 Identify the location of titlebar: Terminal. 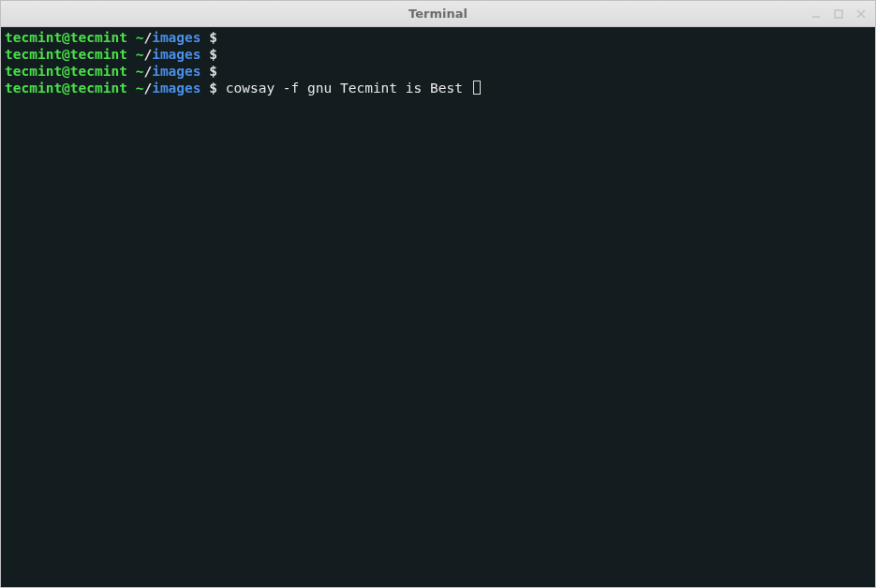
(438, 14).